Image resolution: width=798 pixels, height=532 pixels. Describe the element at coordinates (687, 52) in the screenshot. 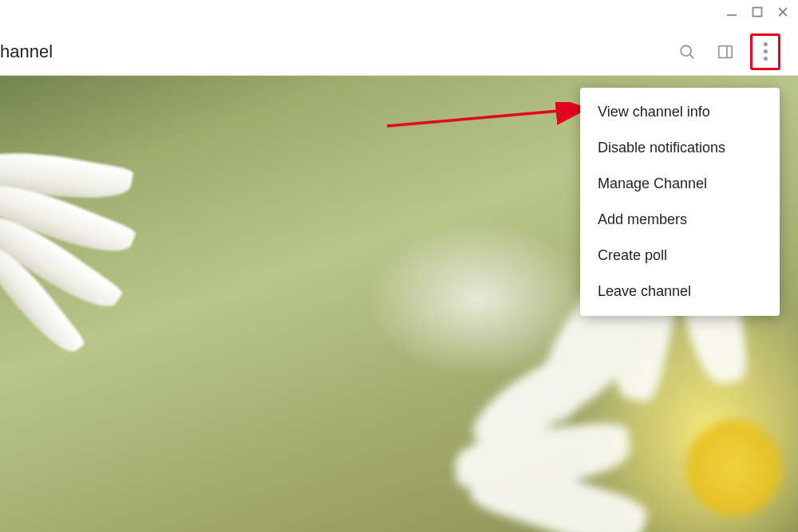

I see `search-button` at that location.